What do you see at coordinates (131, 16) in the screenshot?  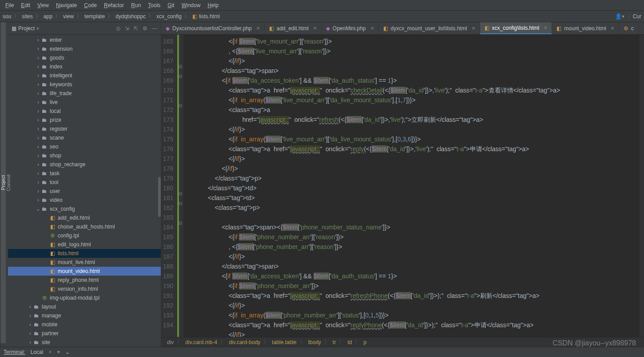 I see `breadcrumb-item: dydqtshoppc` at bounding box center [131, 16].